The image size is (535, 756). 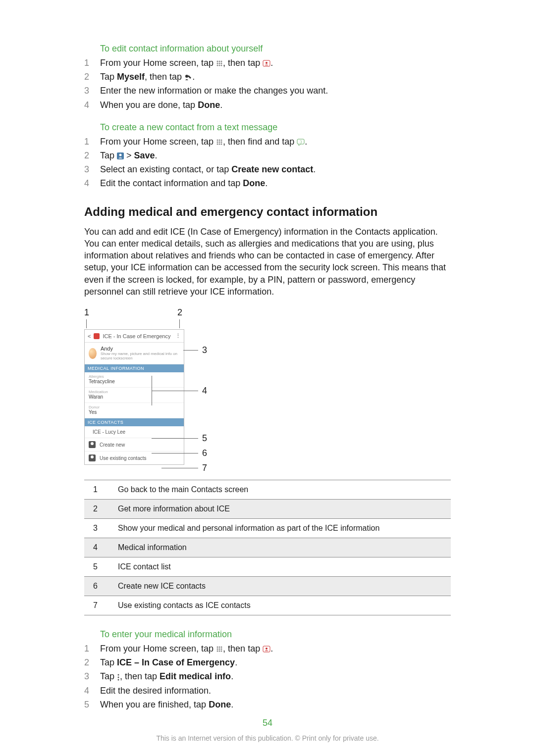 What do you see at coordinates (99, 606) in the screenshot?
I see `legend-num: 7` at bounding box center [99, 606].